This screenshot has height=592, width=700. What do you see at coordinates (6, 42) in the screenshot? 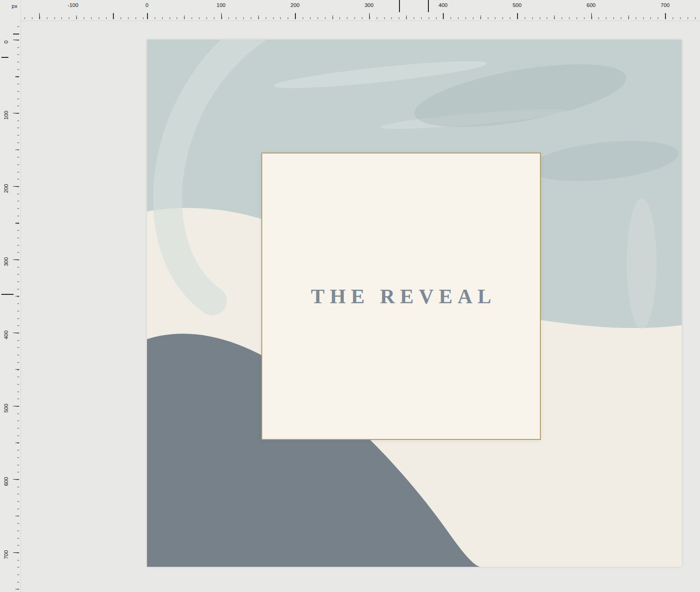
I see `ruler-vertical-label: 0` at bounding box center [6, 42].